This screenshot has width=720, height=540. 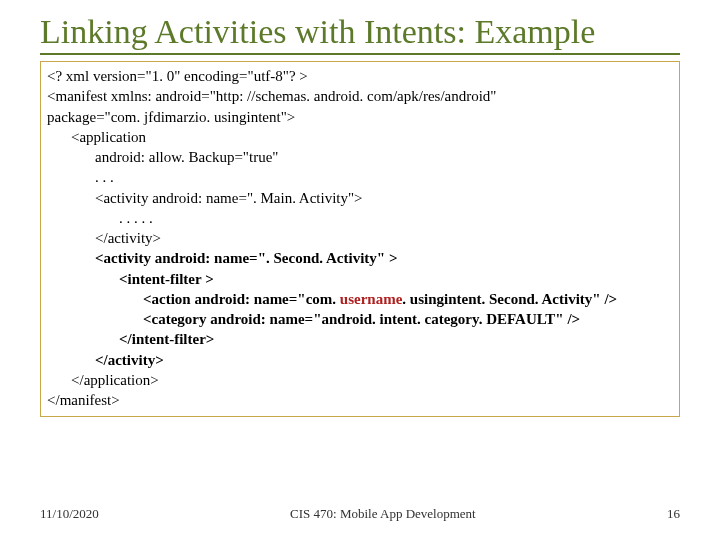 I want to click on footer-course: CIS 470: Mobile App Development, so click(x=383, y=514).